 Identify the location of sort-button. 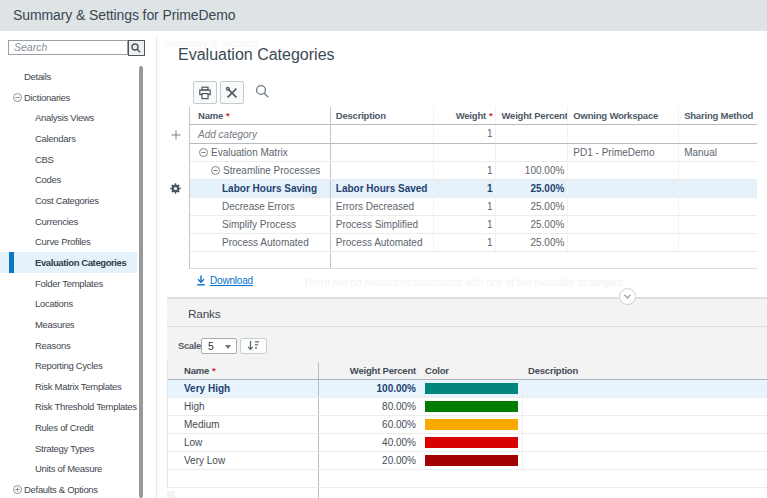
(254, 346).